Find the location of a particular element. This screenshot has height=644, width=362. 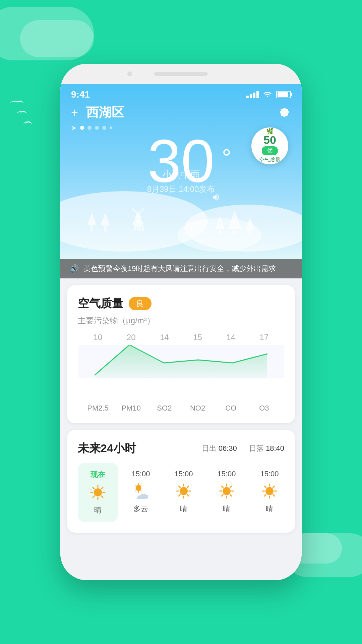

sunrise-time: 日出 06:30 is located at coordinates (219, 448).